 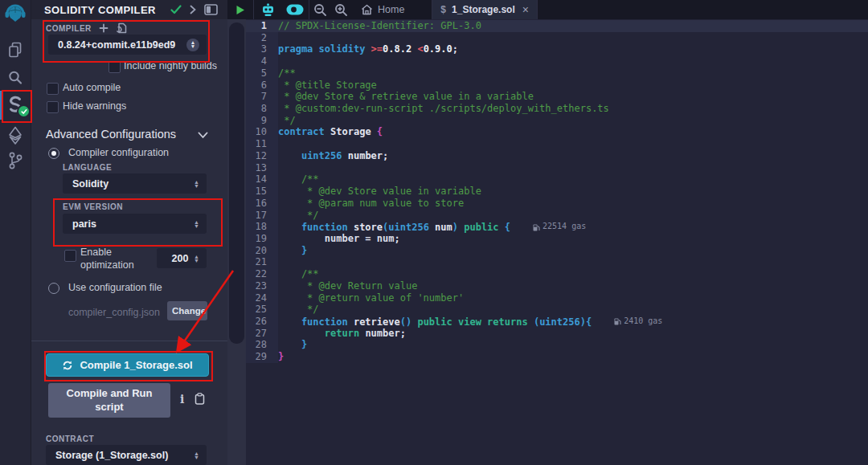 What do you see at coordinates (187, 311) in the screenshot?
I see `change-config-button: Change` at bounding box center [187, 311].